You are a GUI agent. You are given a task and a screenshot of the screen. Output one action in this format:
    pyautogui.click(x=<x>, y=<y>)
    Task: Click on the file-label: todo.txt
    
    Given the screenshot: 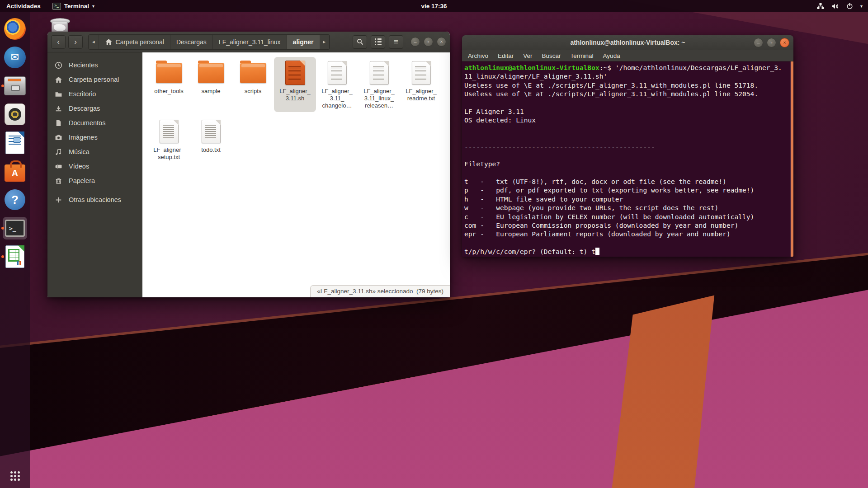 What is the action you would take?
    pyautogui.click(x=211, y=150)
    